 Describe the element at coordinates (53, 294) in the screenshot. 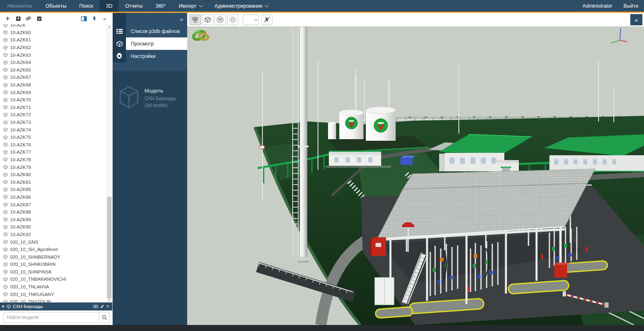

I see `tree-item: 020_10_TNRUGANY` at that location.